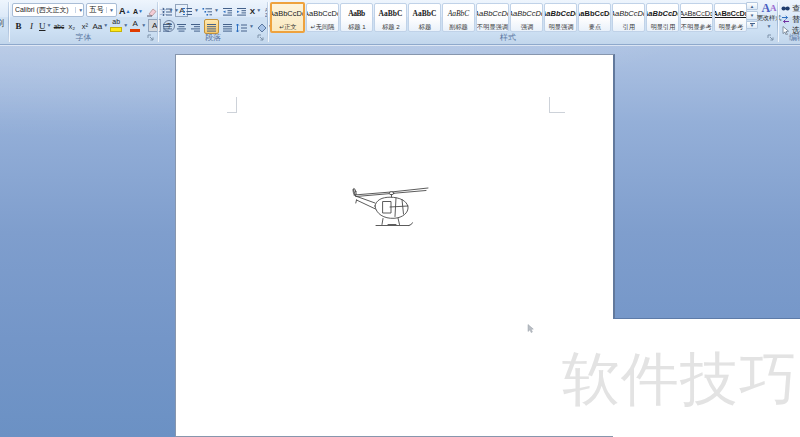 This screenshot has width=800, height=437. What do you see at coordinates (730, 18) in the screenshot?
I see `style-card-intense-reference: AaBbCcDd明显参考` at bounding box center [730, 18].